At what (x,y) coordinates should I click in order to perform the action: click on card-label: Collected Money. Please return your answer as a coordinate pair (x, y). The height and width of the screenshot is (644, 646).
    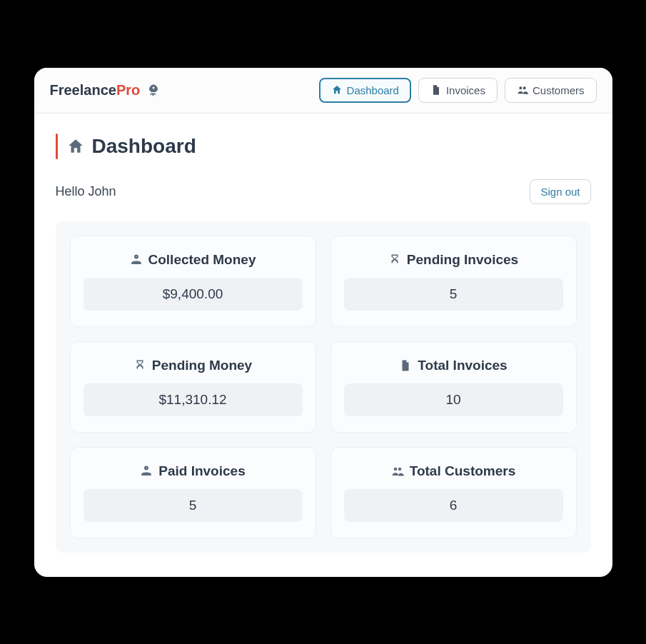
    Looking at the image, I should click on (203, 260).